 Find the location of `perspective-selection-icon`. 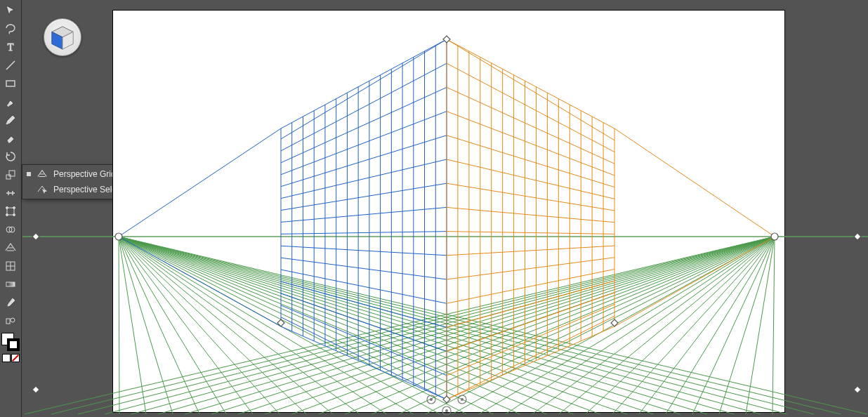

perspective-selection-icon is located at coordinates (42, 190).